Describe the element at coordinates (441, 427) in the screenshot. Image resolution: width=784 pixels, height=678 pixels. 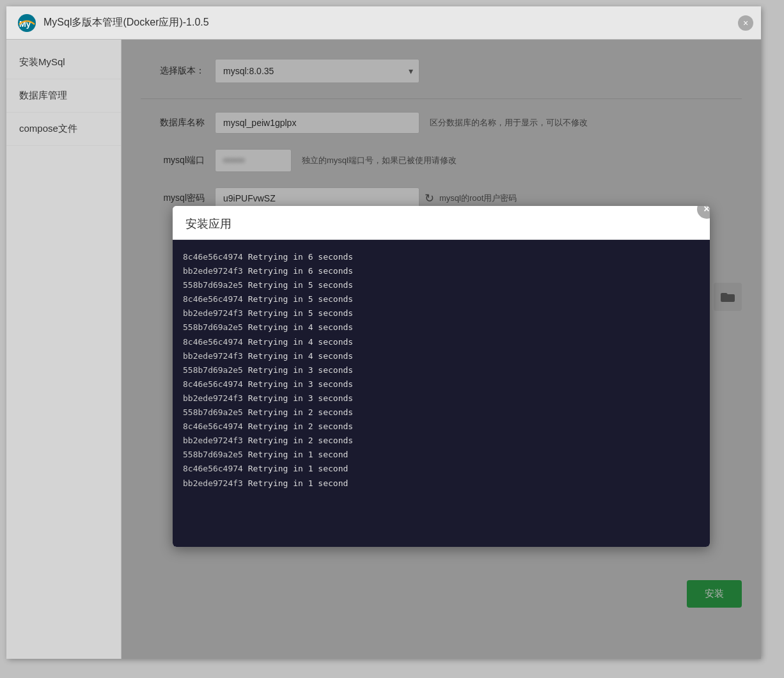
I see `log-line: 8c46e56c4974 Retrying in 2 seconds` at that location.